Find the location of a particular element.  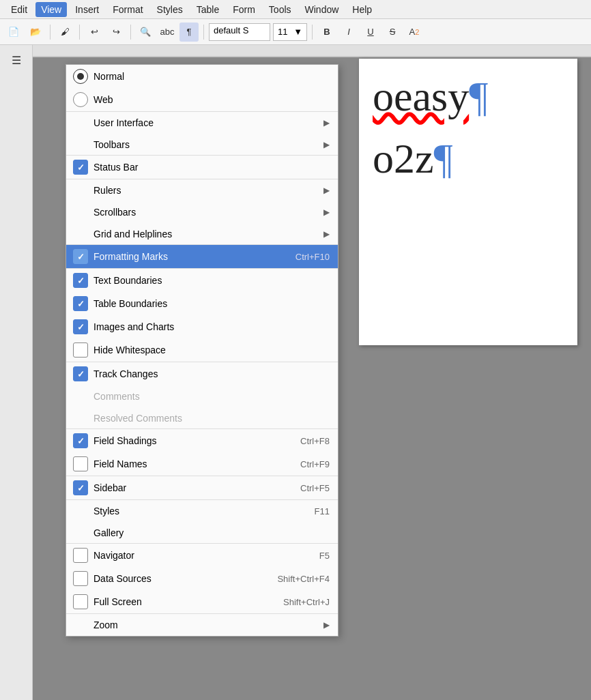

menu-tools: Tools is located at coordinates (280, 10).